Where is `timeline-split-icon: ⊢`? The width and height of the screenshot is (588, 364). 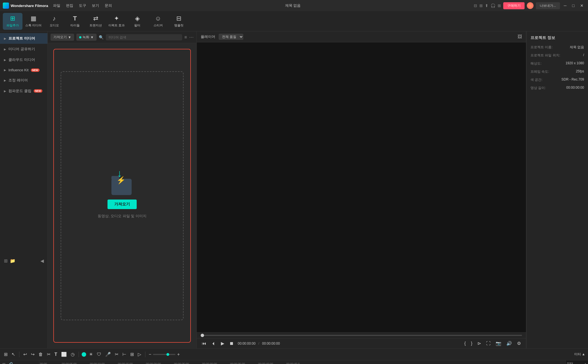 timeline-split-icon: ⊢ is located at coordinates (124, 354).